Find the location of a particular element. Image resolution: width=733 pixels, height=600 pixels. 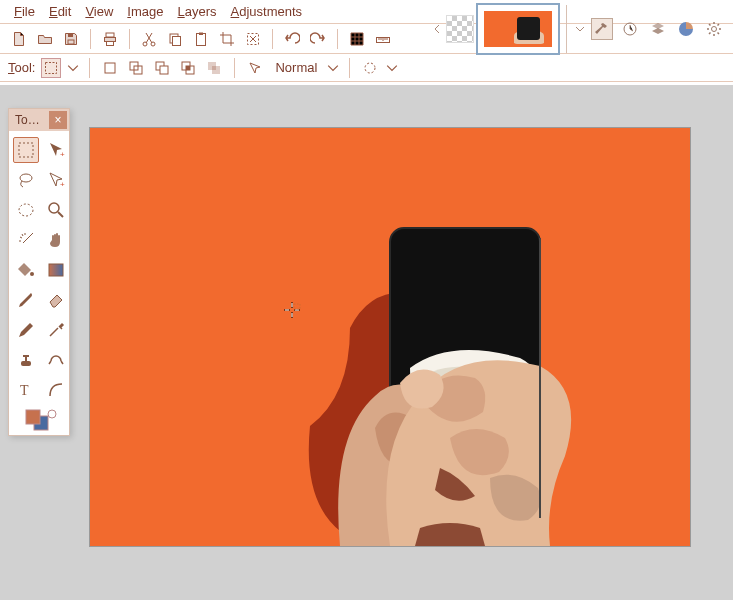

tool-lasso is located at coordinates (26, 180).